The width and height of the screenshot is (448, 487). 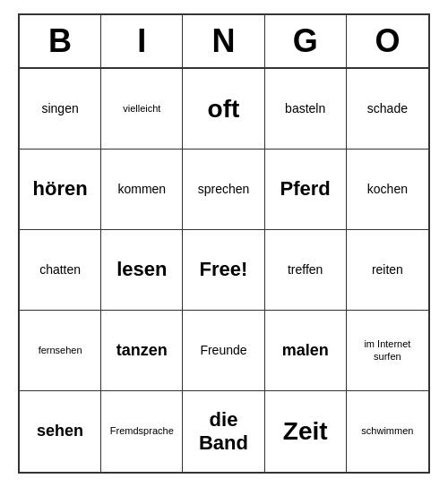 I want to click on header-i: I, so click(x=142, y=41).